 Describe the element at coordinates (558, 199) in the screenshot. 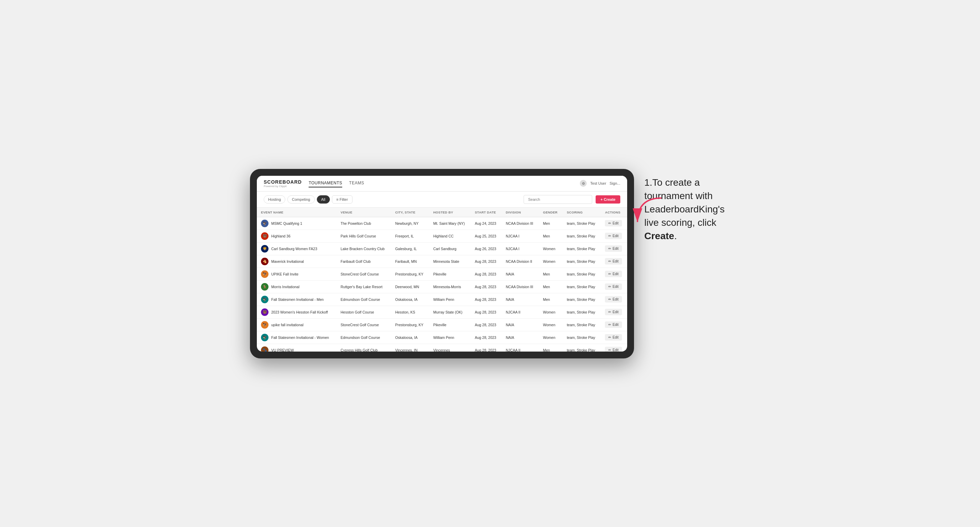

I see `search-input` at that location.